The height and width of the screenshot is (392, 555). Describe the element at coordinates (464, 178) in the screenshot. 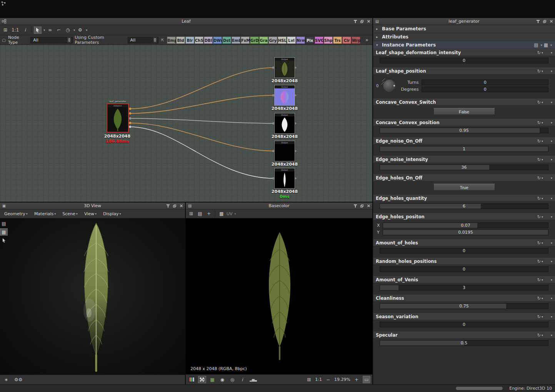

I see `param-header: Edge_holes_On_Off ↻▾▾` at that location.